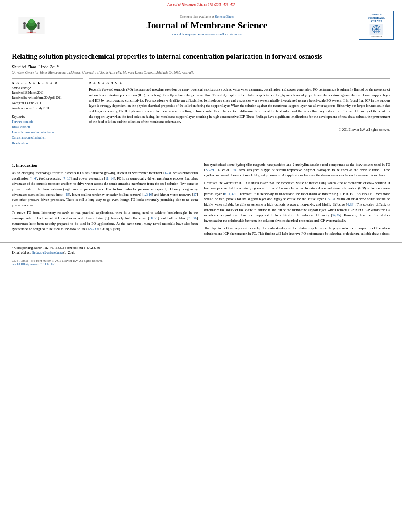 The width and height of the screenshot is (402, 532). What do you see at coordinates (47, 117) in the screenshot?
I see `keywords-label: Keywords:` at bounding box center [47, 117].